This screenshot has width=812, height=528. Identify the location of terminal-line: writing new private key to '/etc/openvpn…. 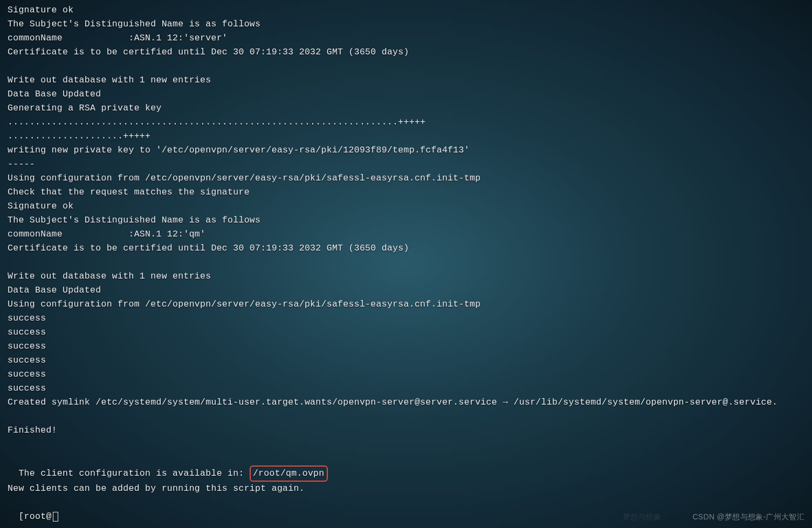
(406, 150).